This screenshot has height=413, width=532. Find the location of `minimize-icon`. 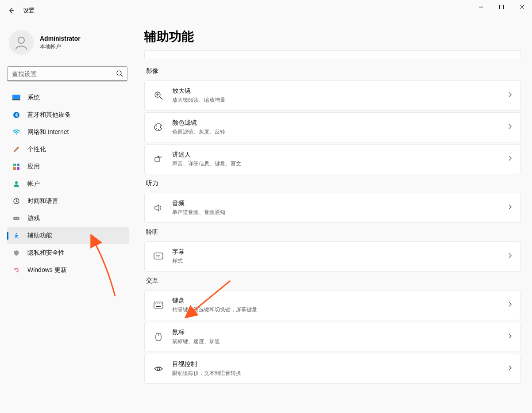

minimize-icon is located at coordinates (481, 7).